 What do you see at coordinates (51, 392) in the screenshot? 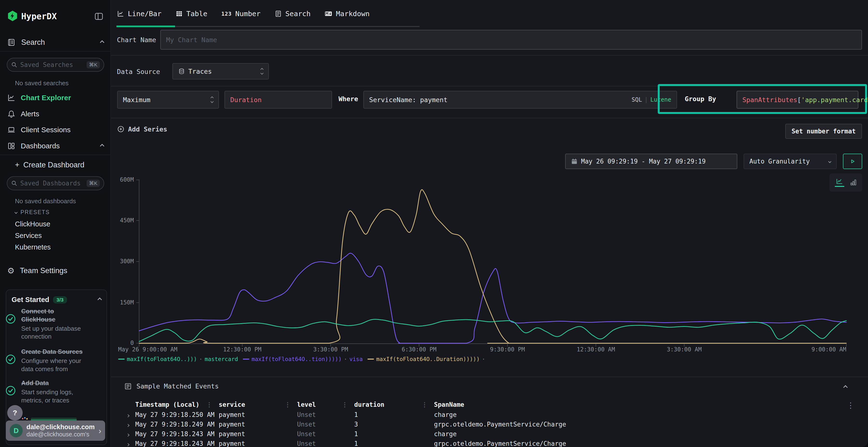
I see `checklist-item: Add Data Start sending logs, metrics, or…` at bounding box center [51, 392].